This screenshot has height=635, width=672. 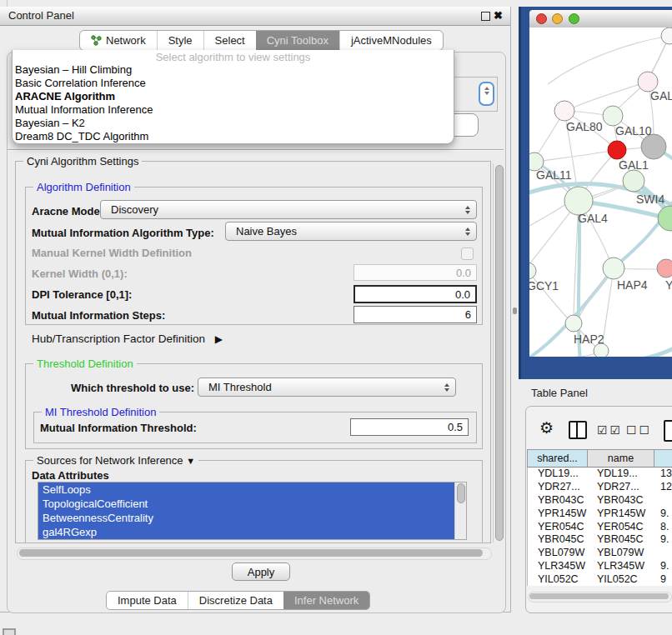 I want to click on table-row: YLR345WYLR345W9., so click(x=600, y=567).